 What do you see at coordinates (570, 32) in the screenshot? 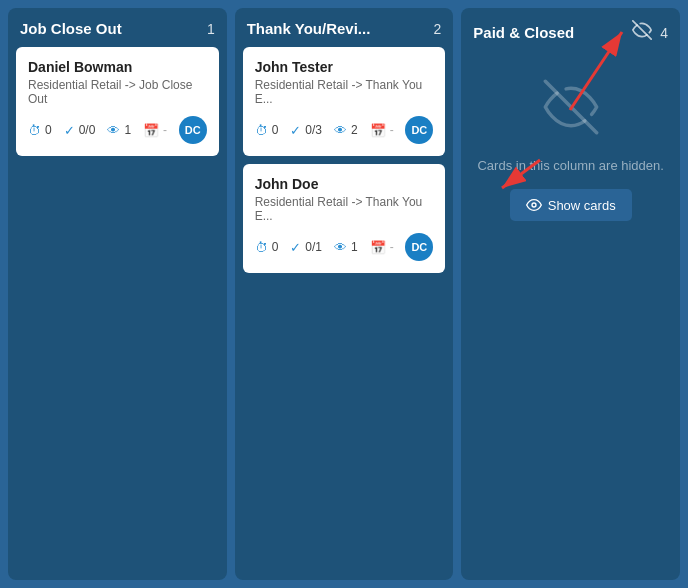
I see `column-header-paid-closed: Paid & Closed 4` at bounding box center [570, 32].